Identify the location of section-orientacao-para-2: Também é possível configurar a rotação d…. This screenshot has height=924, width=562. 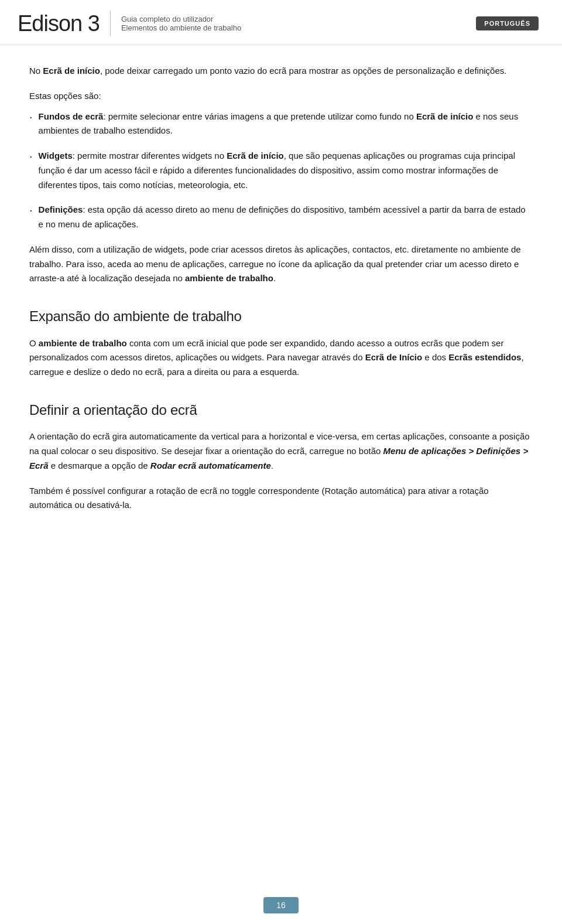
(281, 499).